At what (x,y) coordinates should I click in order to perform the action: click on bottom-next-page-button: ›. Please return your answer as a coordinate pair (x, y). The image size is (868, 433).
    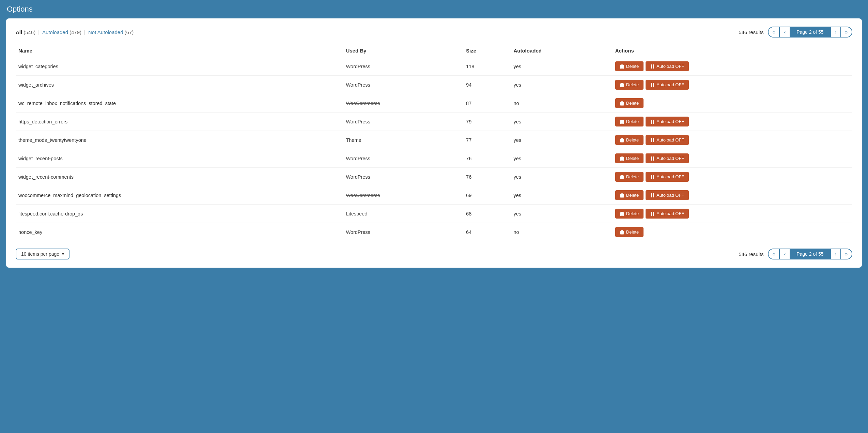
    Looking at the image, I should click on (836, 254).